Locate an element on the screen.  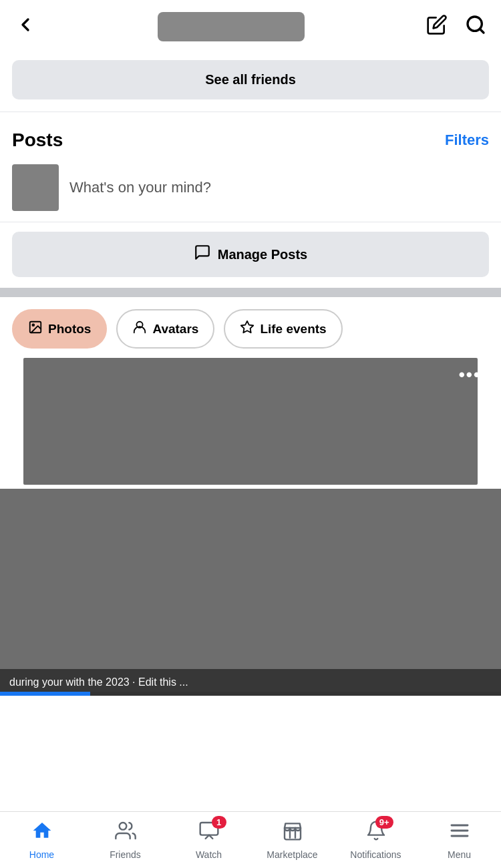
watch-label: Watch is located at coordinates (208, 855).